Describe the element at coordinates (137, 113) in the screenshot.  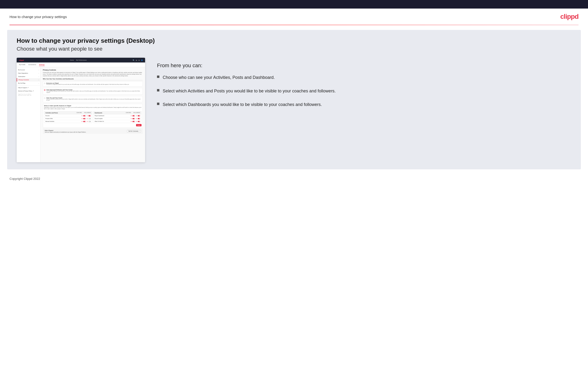
I see `dash-followers-col: FOLLOWERS` at that location.